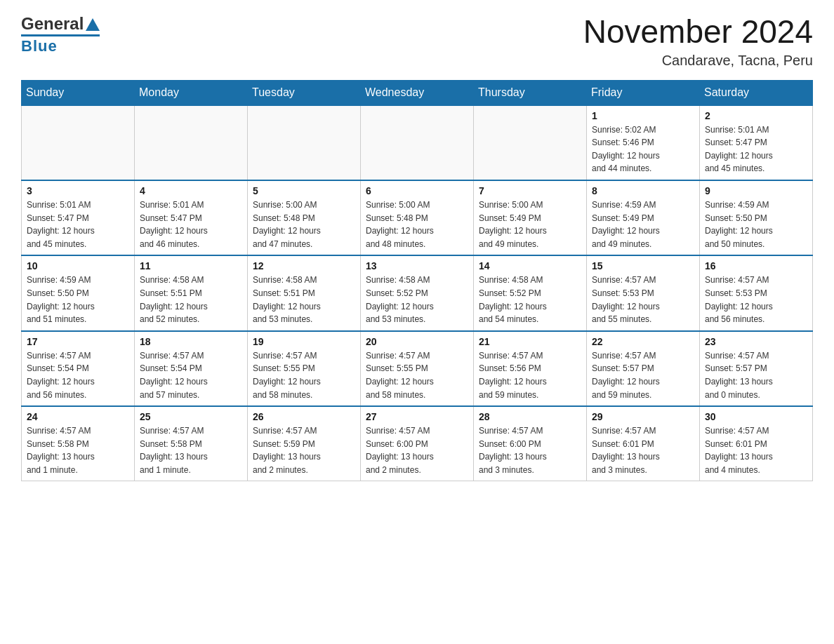 This screenshot has width=834, height=644. Describe the element at coordinates (643, 293) in the screenshot. I see `calendar-cell: 15Sunrise: 4:57 AM Sunset: 5:53 PM Dayli…` at that location.